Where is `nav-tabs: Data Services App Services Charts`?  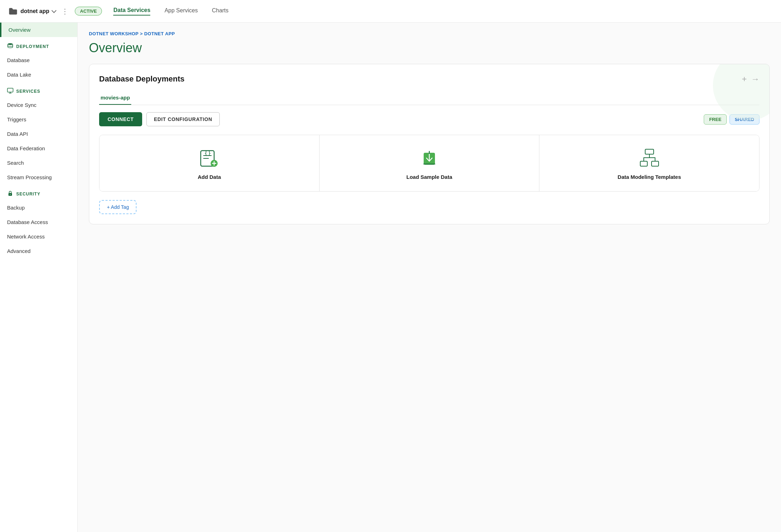
nav-tabs: Data Services App Services Charts is located at coordinates (171, 11).